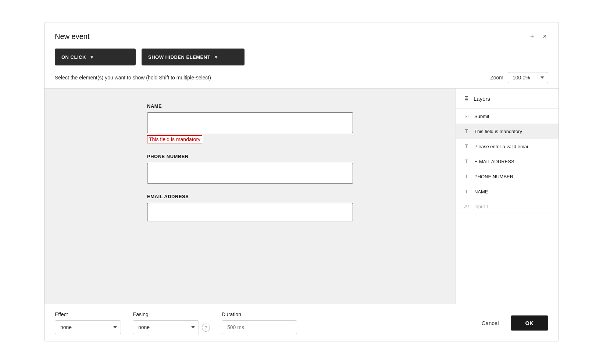  I want to click on trigger-dropdown: ON CLICK ▾, so click(95, 57).